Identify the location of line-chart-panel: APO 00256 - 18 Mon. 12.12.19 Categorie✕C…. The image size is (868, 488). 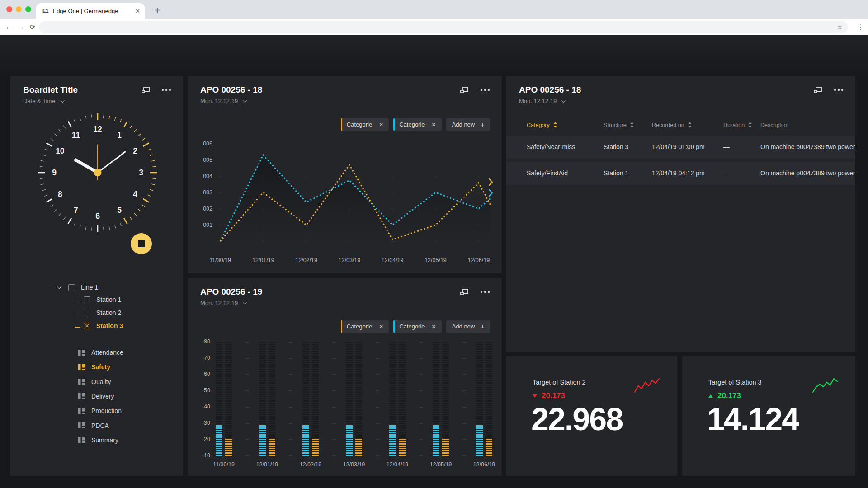
(344, 174).